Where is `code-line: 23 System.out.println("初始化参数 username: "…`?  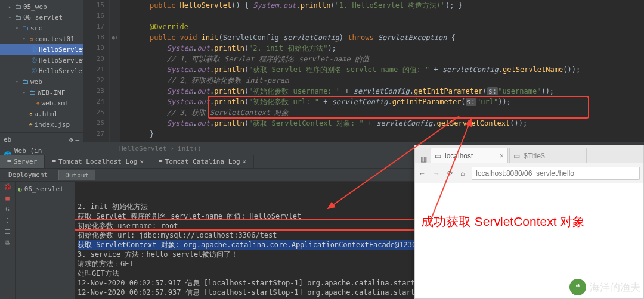
code-line: 23 System.out.println("初始化参数 username: "… is located at coordinates (364, 91).